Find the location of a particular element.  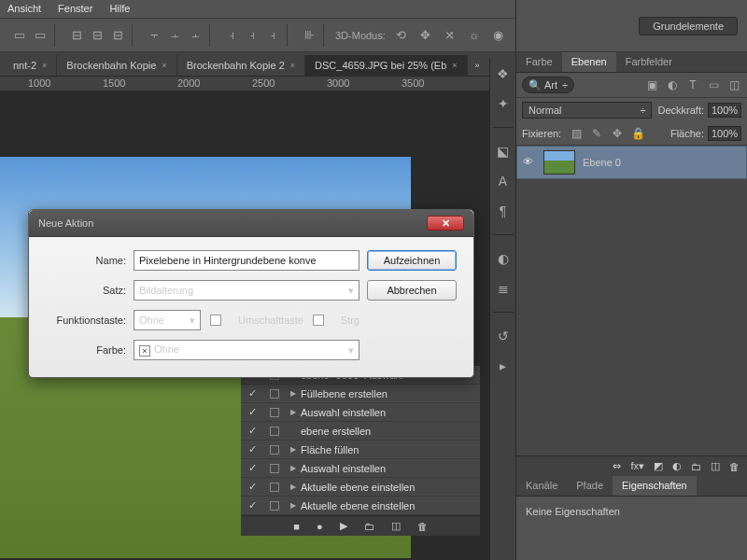

tab-doc-active: DSC_4659.JPG bei 25% (Eb×» is located at coordinates (387, 65).